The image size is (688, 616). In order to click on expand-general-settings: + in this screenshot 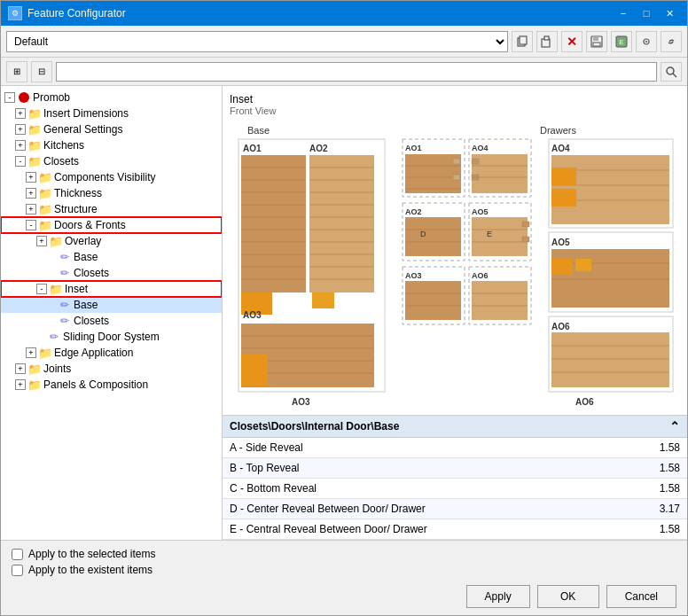, I will do `click(20, 129)`.